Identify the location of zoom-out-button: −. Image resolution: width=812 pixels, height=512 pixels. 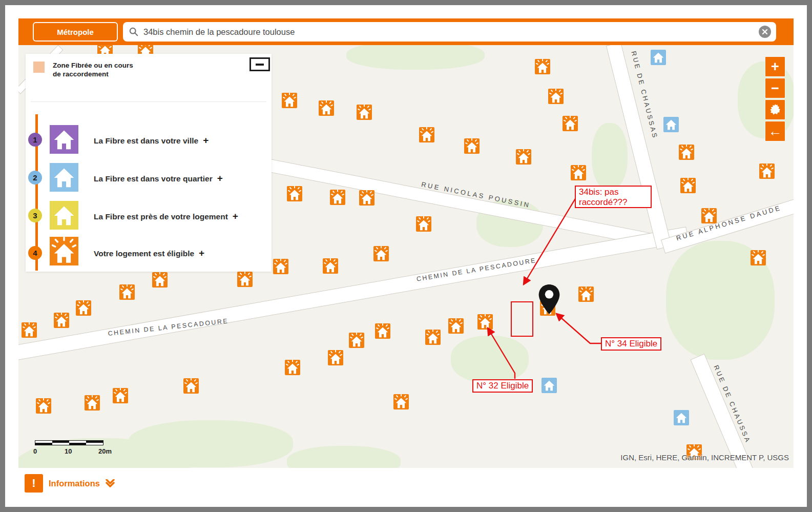
(775, 88).